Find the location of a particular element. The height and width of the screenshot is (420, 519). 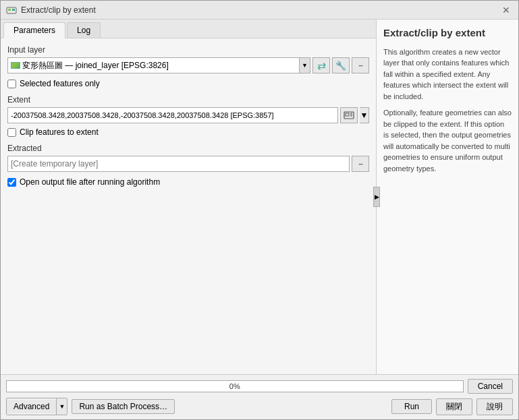

input-layer-combo: 変形熱區圖 — joined_layer [EPSG:3826] ▼ is located at coordinates (159, 65).